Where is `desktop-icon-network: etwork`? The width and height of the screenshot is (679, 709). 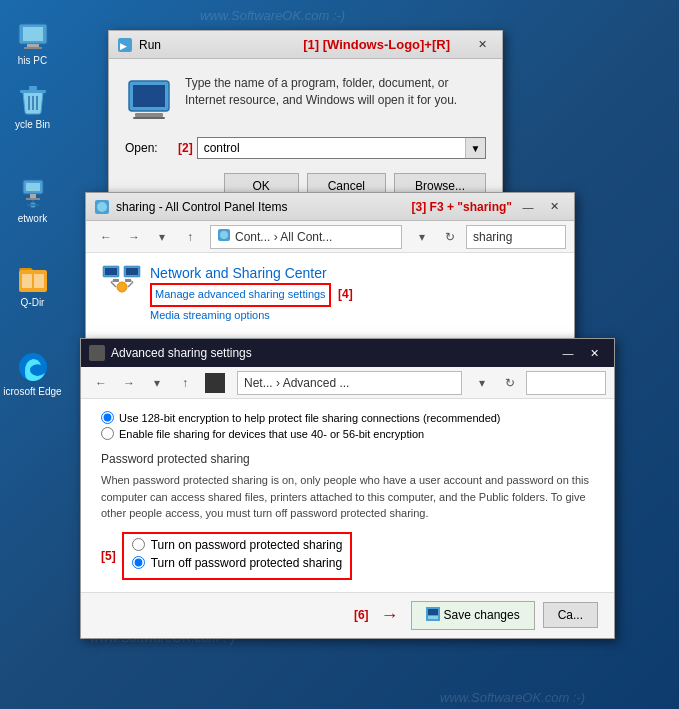
desktop-icon-network: etwork is located at coordinates (33, 201).